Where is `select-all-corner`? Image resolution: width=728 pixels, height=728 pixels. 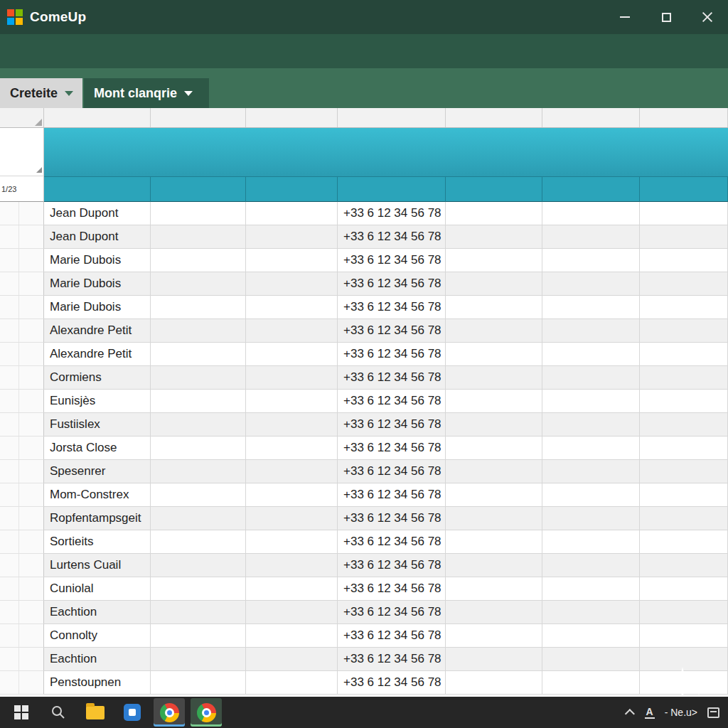
select-all-corner is located at coordinates (22, 118).